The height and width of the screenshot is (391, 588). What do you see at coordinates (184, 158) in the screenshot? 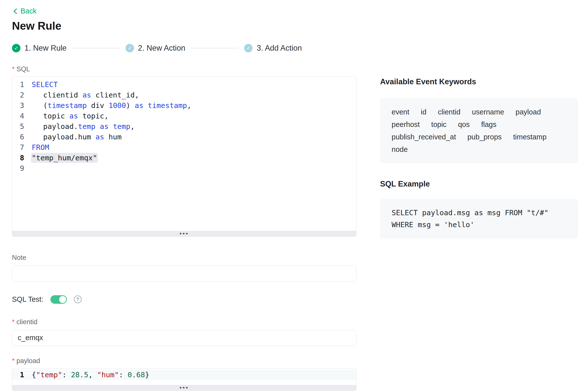
I see `code-line: 8"temp_hum/emqx"` at bounding box center [184, 158].